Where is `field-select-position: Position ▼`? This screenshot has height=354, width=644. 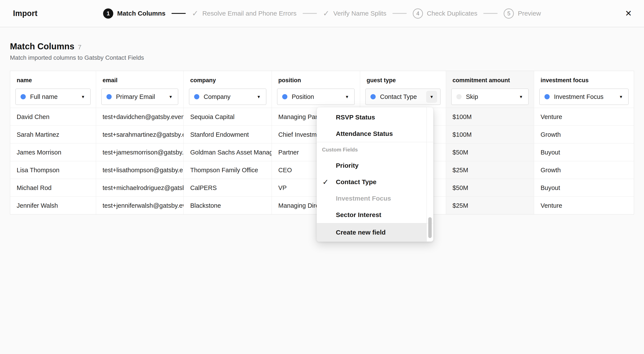
field-select-position: Position ▼ is located at coordinates (316, 97).